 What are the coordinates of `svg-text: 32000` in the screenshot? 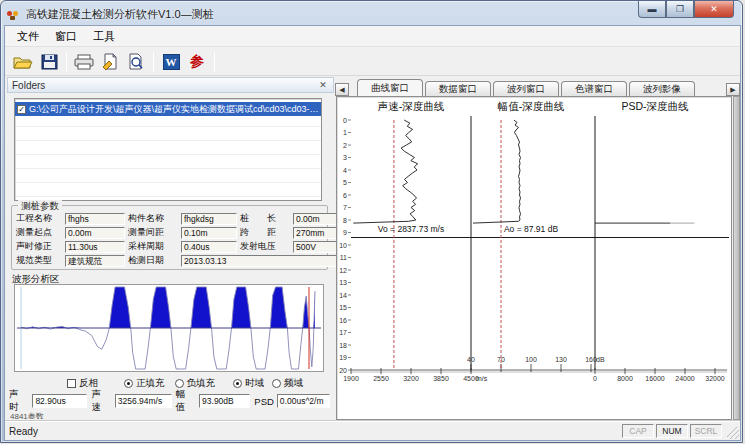 It's located at (715, 378).